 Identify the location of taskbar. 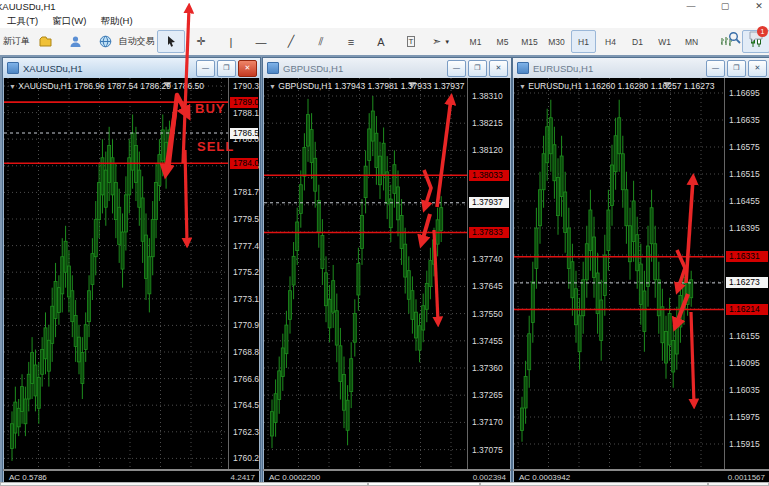
(384, 484).